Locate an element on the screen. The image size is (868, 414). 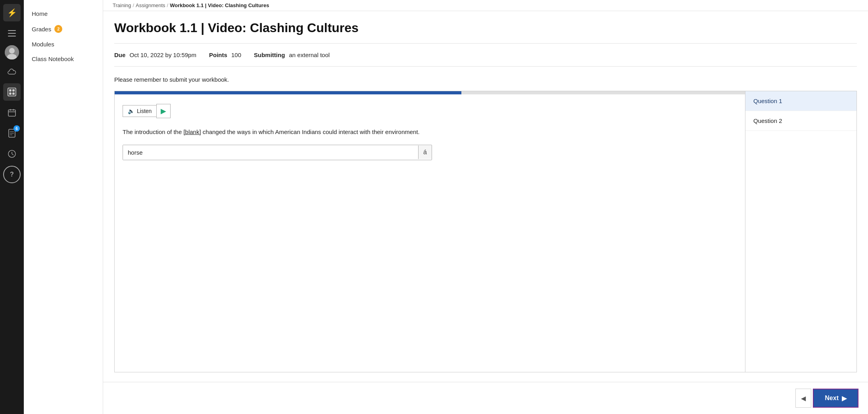
breadcrumb-sep-2: / is located at coordinates (168, 6).